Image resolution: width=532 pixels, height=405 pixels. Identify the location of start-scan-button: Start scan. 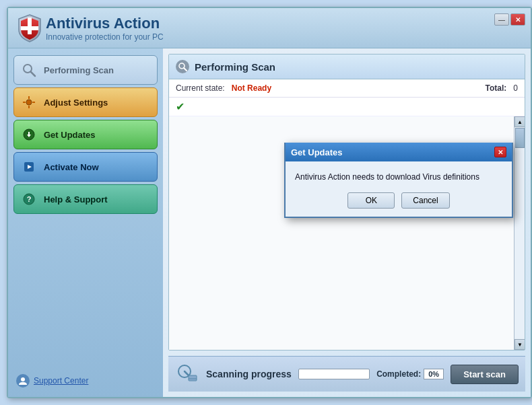
(485, 374).